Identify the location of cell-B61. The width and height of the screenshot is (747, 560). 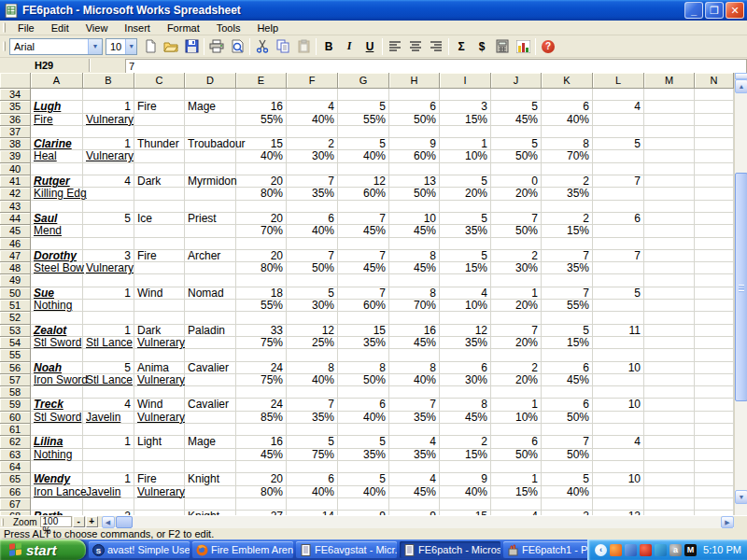
(108, 429).